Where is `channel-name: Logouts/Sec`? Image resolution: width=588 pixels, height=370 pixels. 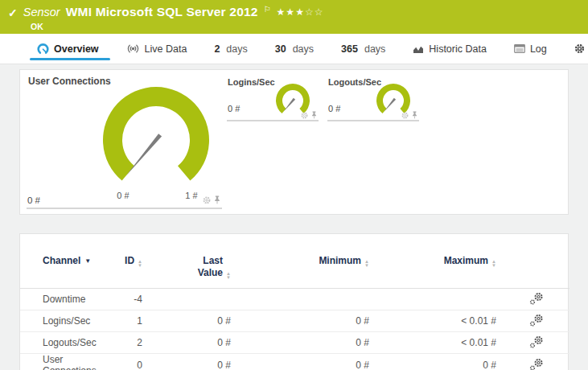
channel-name: Logouts/Sec is located at coordinates (66, 343).